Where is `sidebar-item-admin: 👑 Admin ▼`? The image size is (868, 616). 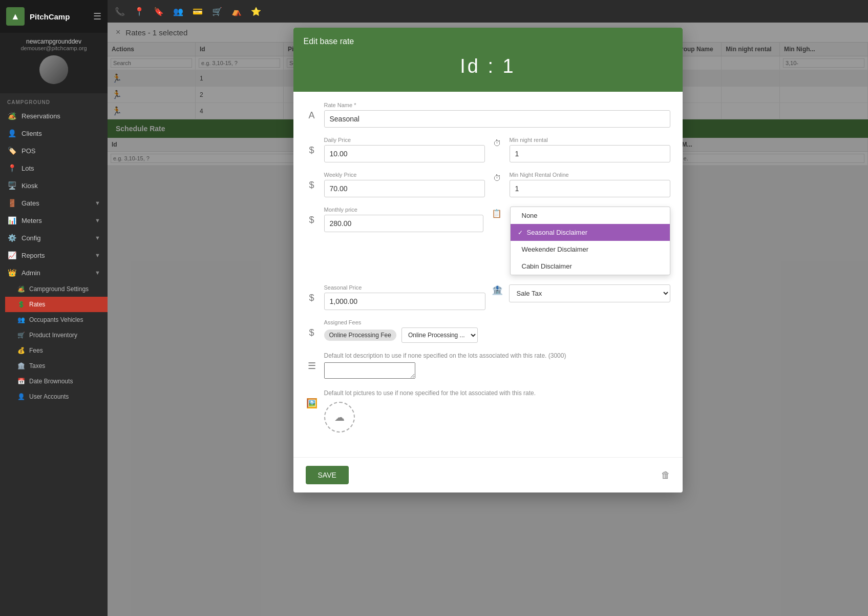 sidebar-item-admin: 👑 Admin ▼ is located at coordinates (54, 273).